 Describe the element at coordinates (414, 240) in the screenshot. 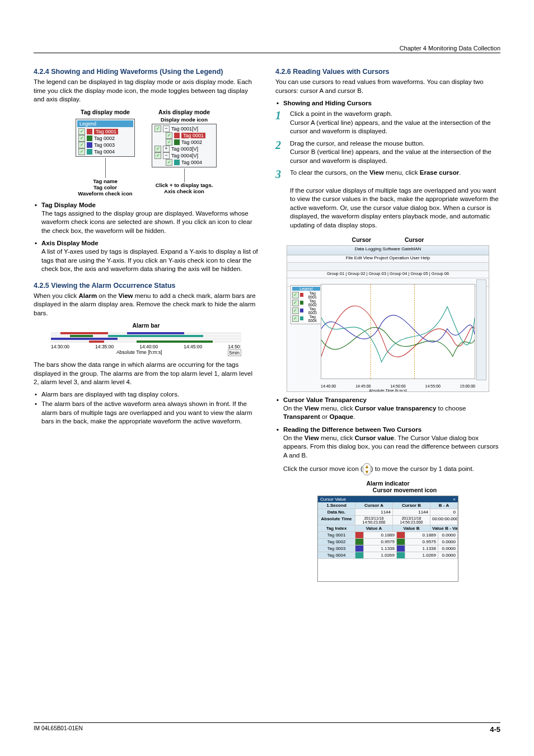

I see `label-cursor-b: Cursor` at that location.